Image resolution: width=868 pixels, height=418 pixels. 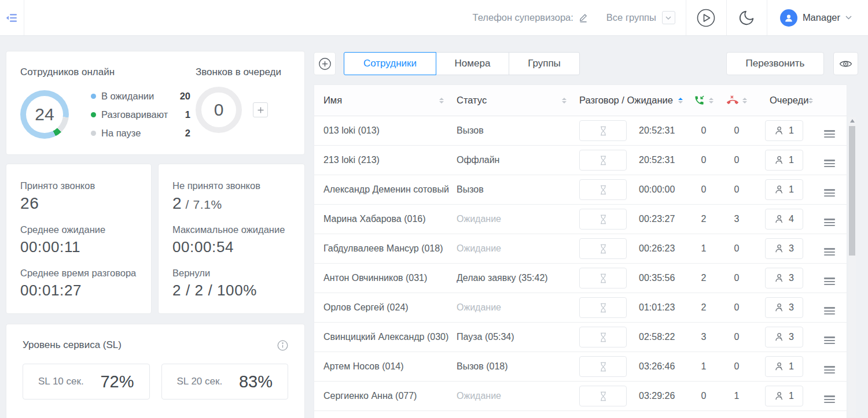 What do you see at coordinates (12, 17) in the screenshot?
I see `menu-fold-button` at bounding box center [12, 17].